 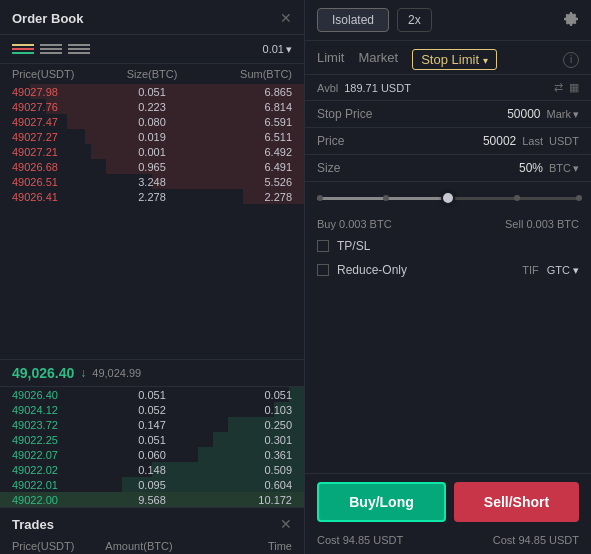 What do you see at coordinates (448, 198) in the screenshot?
I see `size-slider-row` at bounding box center [448, 198].